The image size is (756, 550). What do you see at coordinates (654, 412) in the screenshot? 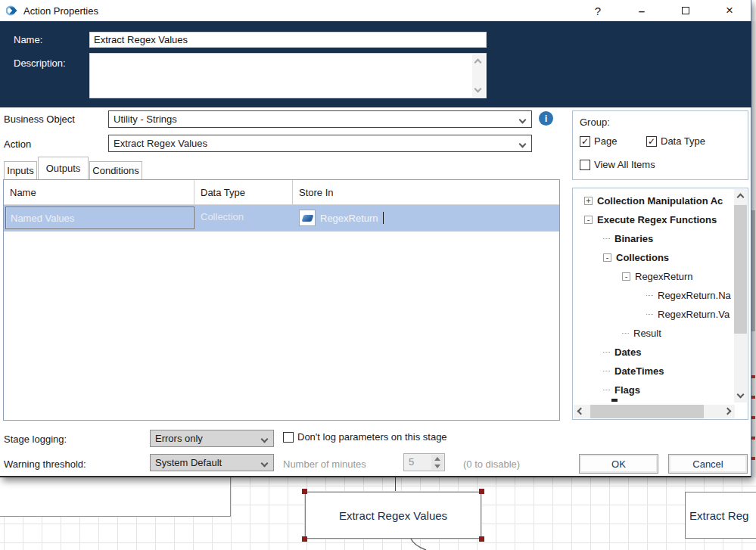
I see `tree-horizontal-scrollbar` at bounding box center [654, 412].